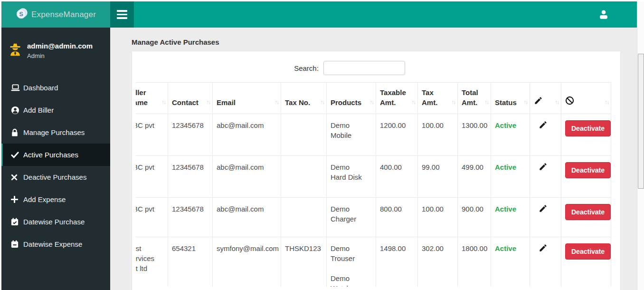 The image size is (644, 290). I want to click on cell-taxable-amt: 400.00, so click(397, 177).